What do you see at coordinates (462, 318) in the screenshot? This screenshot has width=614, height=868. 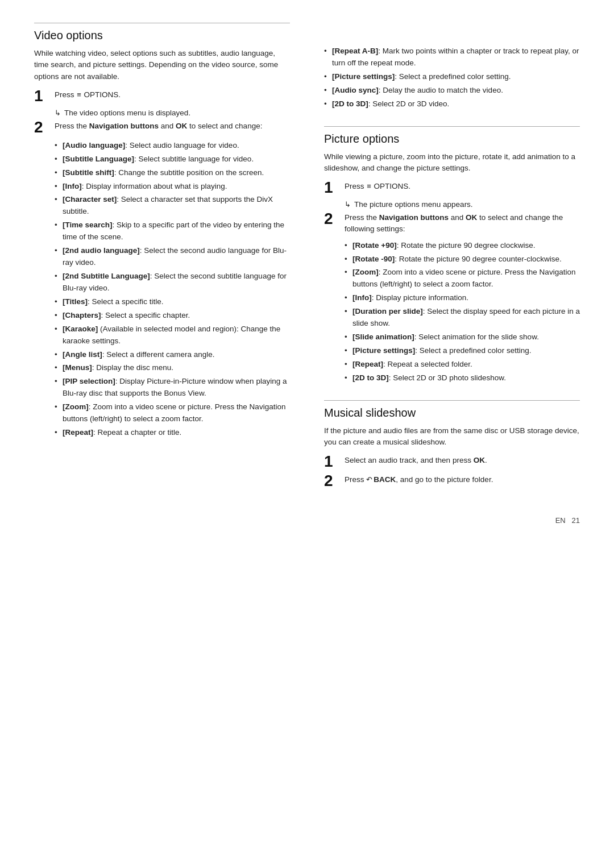 I see `list-item: [Duration per slide]: Select the display…` at bounding box center [462, 318].